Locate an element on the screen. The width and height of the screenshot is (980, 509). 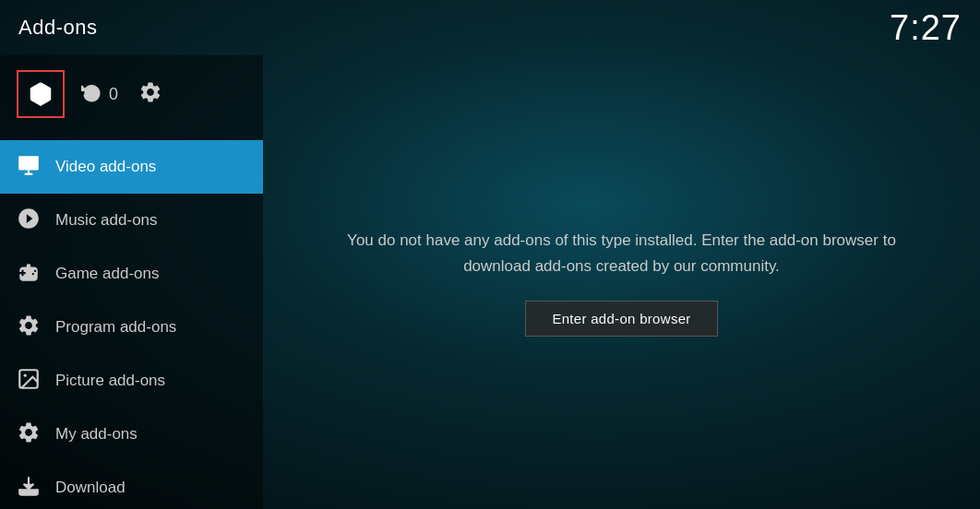
addon-box-icon is located at coordinates (41, 94).